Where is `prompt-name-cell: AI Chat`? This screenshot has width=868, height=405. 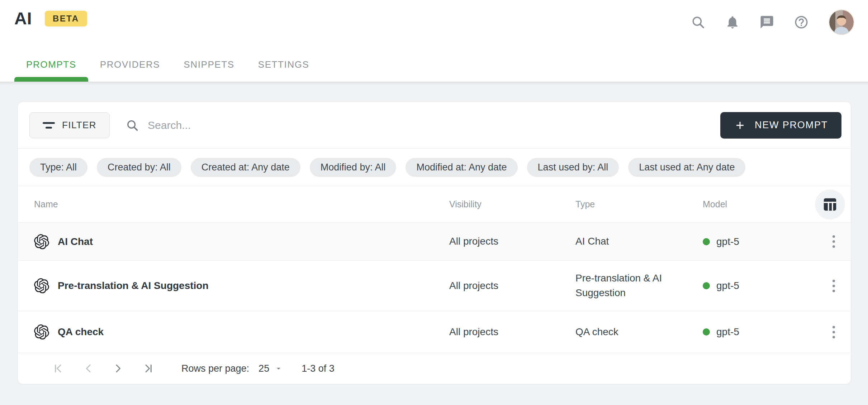
prompt-name-cell: AI Chat is located at coordinates (242, 242).